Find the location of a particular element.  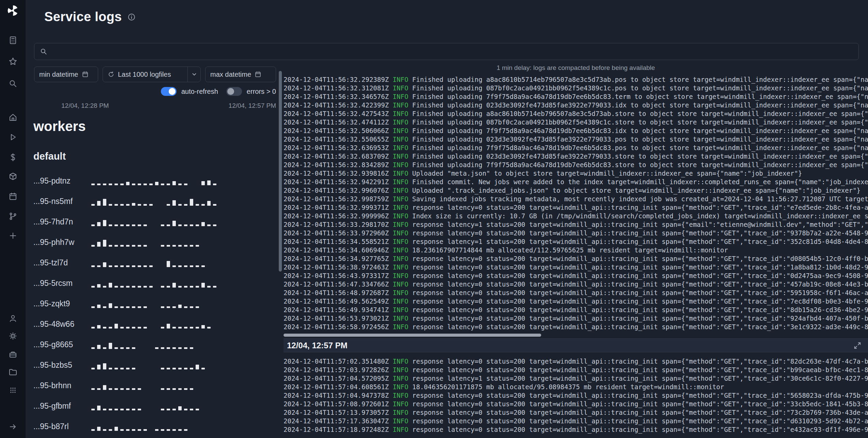

calculator-icon is located at coordinates (13, 40).